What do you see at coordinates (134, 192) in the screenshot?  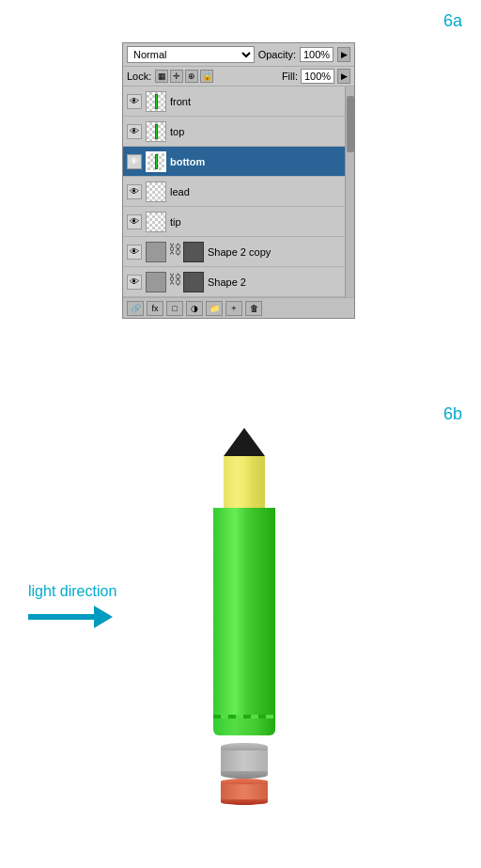 I see `eye-lead: 👁` at bounding box center [134, 192].